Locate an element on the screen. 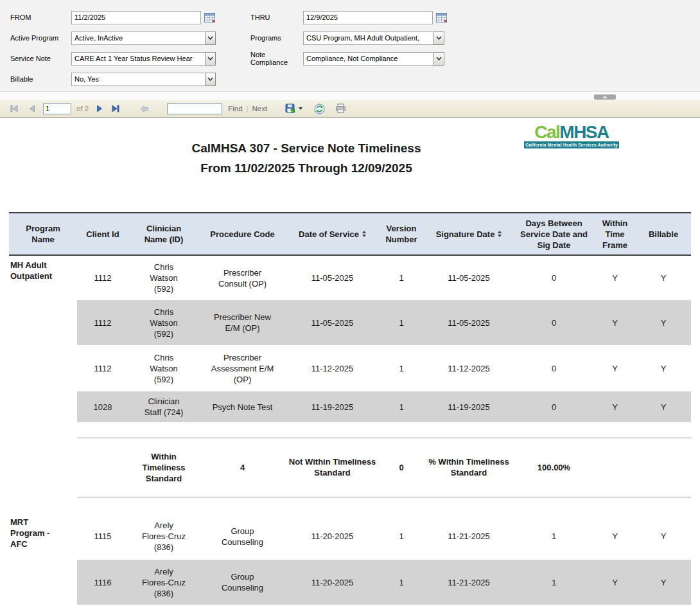 The height and width of the screenshot is (606, 700). thru-calendar-button is located at coordinates (442, 18).